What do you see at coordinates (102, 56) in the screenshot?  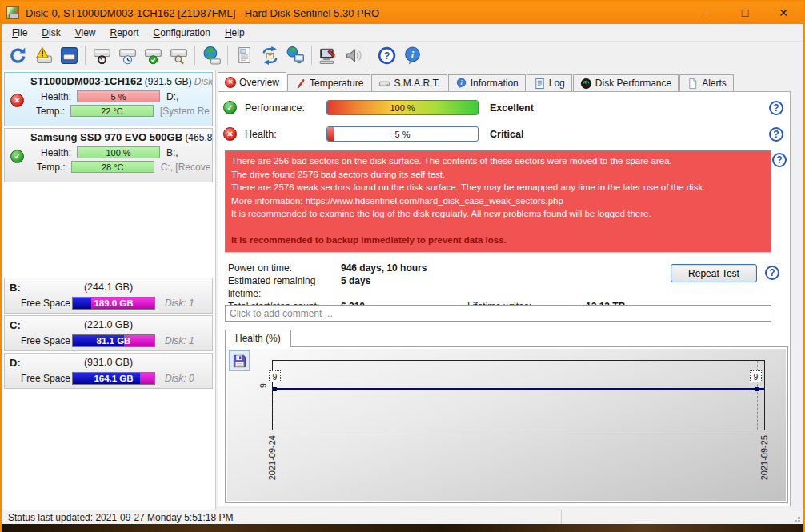 I see `disk-gauge-icon` at bounding box center [102, 56].